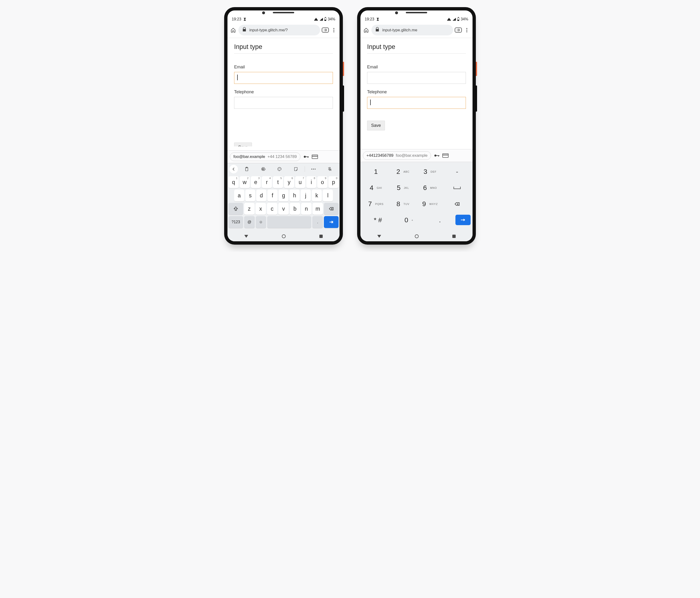 The height and width of the screenshot is (598, 700). What do you see at coordinates (322, 182) in the screenshot?
I see `key-o: o9` at bounding box center [322, 182].